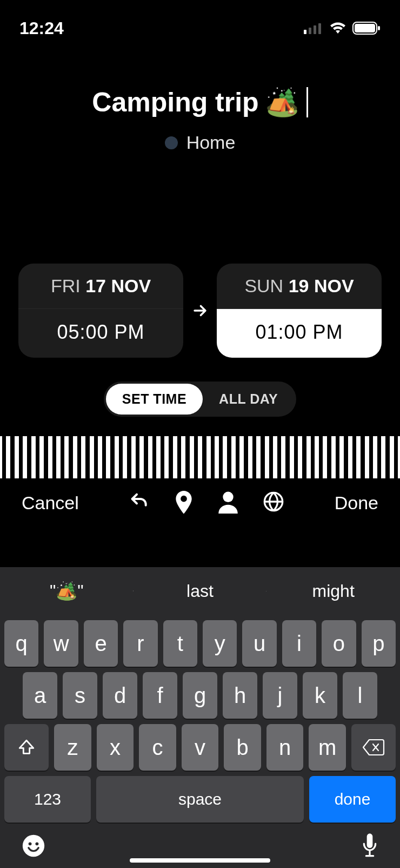  I want to click on battery-icon, so click(366, 28).